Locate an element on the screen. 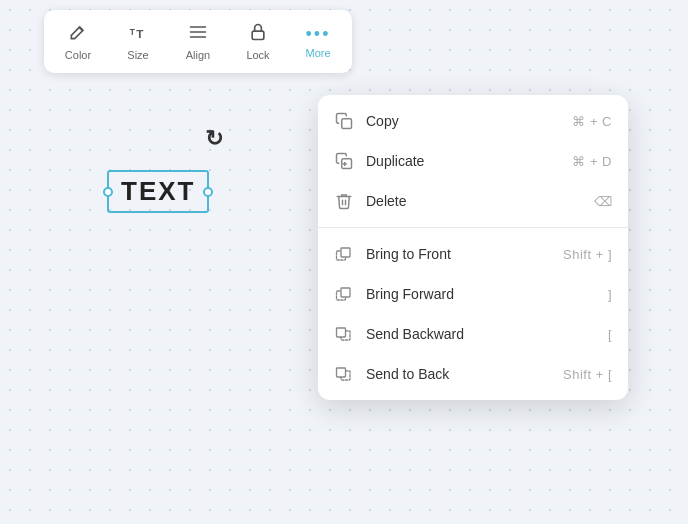 The image size is (688, 524). bring-to-front-shortcut: Shift + ] is located at coordinates (588, 254).